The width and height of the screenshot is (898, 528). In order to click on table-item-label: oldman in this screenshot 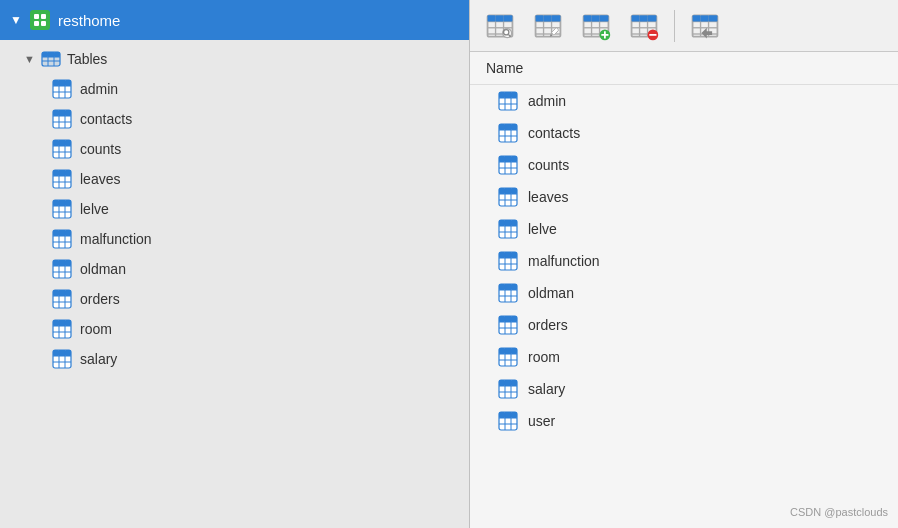, I will do `click(103, 269)`.